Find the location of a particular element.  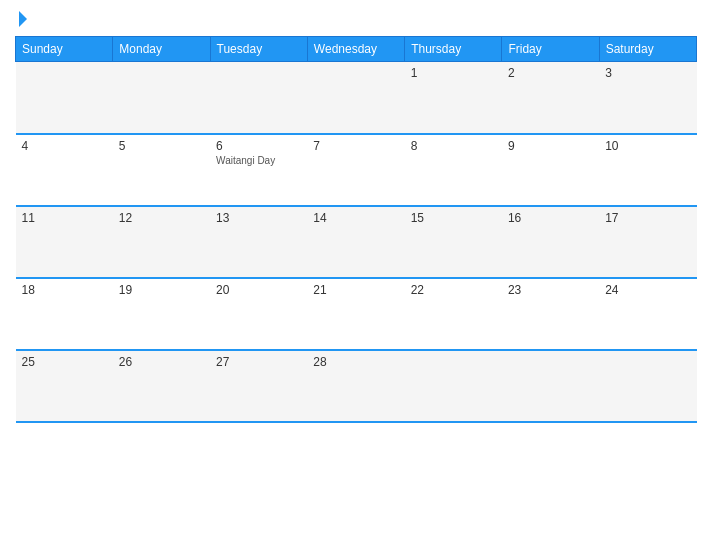

calendar-cell: 21 is located at coordinates (356, 314).